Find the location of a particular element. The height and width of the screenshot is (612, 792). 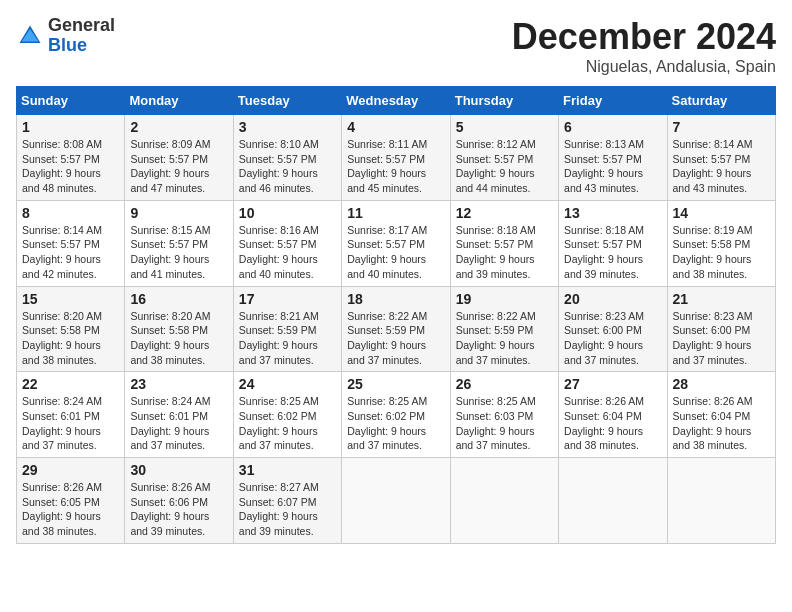

calendar-cell: 24 Sunrise: 8:25 AMSunset: 6:02 PMDaylig… is located at coordinates (287, 415).